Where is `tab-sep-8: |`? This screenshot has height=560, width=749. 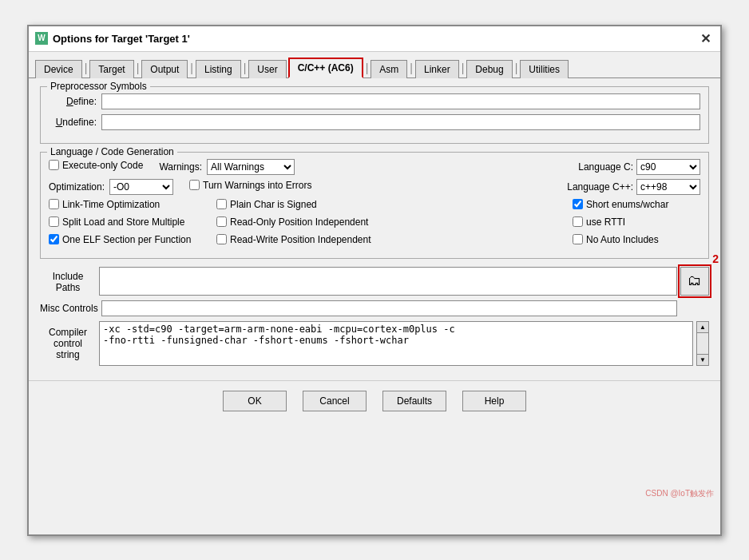 tab-sep-8: | is located at coordinates (517, 68).